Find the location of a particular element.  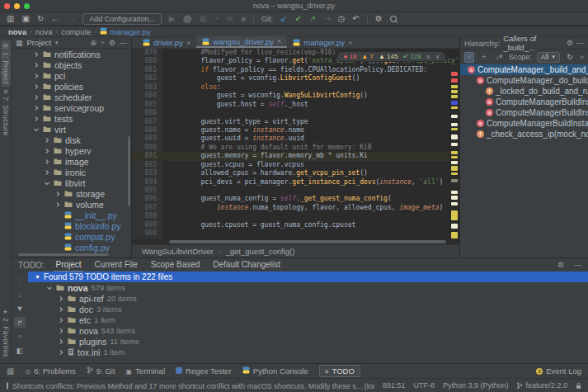

back-icon: ← is located at coordinates (55, 19).